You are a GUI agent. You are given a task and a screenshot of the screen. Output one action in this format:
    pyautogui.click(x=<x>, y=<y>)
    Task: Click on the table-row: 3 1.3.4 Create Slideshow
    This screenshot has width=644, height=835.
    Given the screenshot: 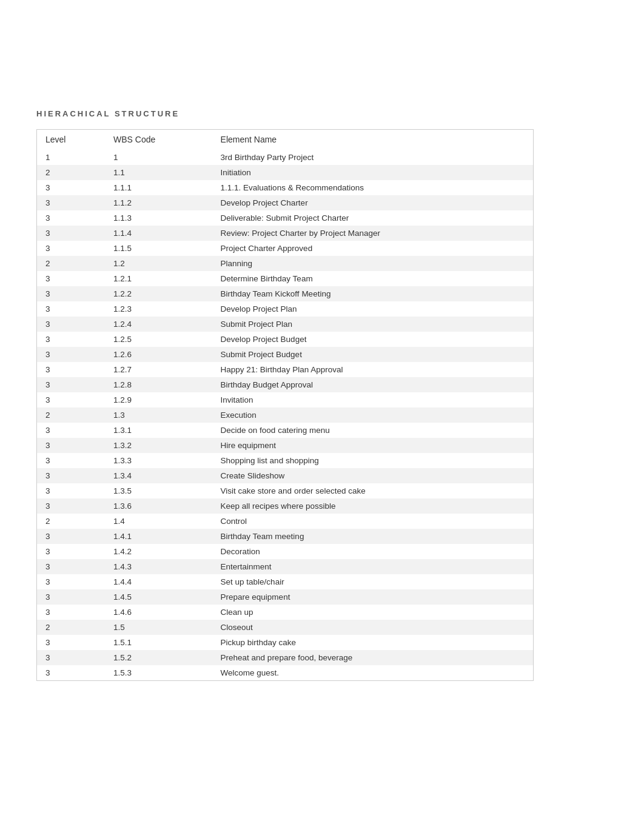 What is the action you would take?
    pyautogui.click(x=285, y=475)
    